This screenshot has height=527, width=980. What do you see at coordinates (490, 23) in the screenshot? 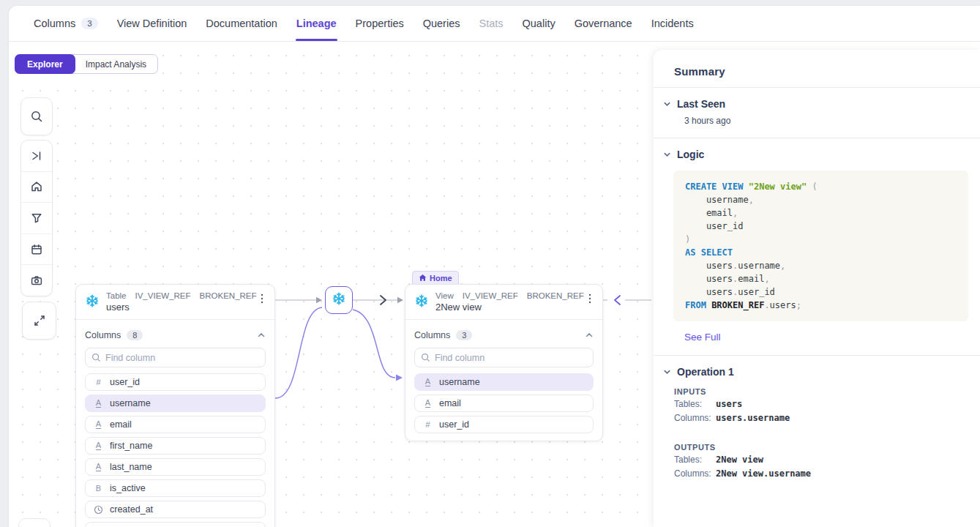
I see `tab-stats: Stats` at bounding box center [490, 23].